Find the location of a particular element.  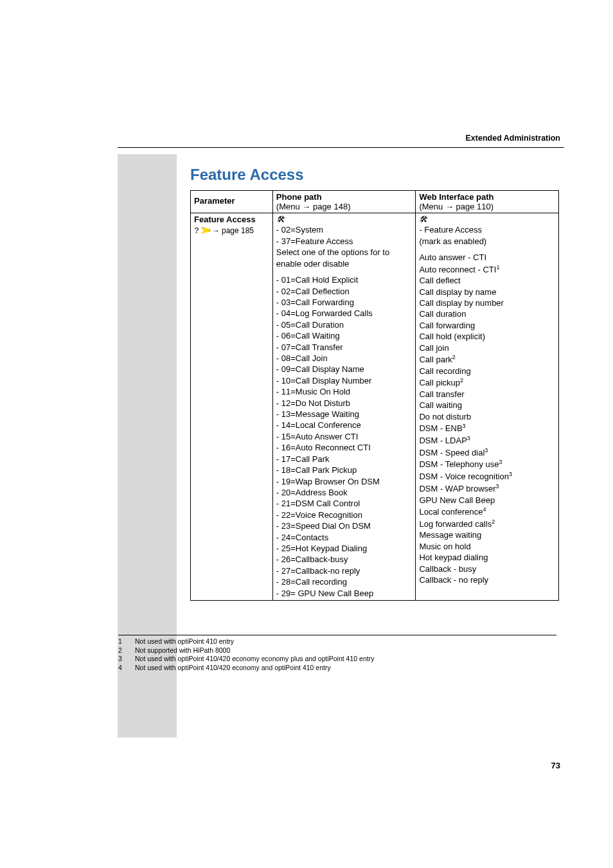

footnote-ref: 2 is located at coordinates (461, 380).